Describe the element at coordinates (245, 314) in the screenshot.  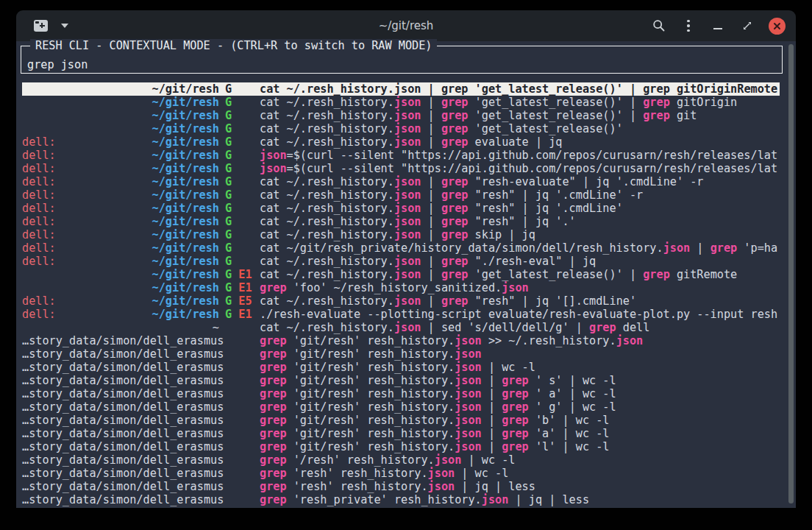
I see `flag-badge: E1` at that location.